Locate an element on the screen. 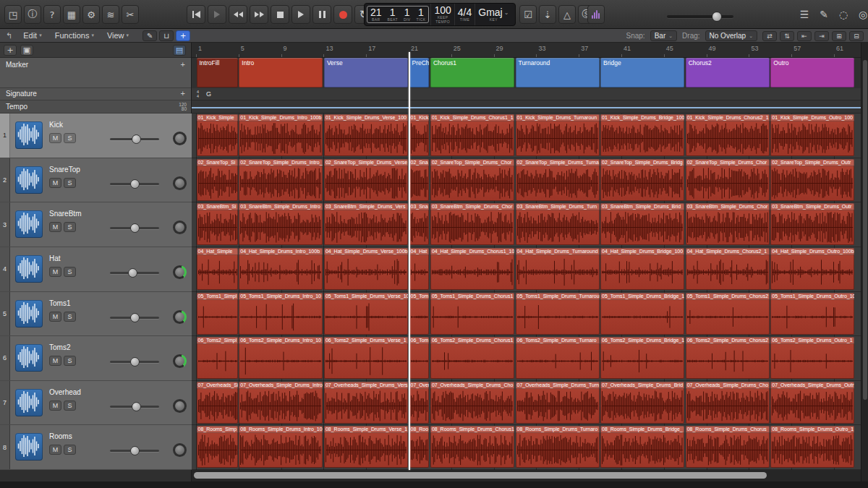 Image resolution: width=868 pixels, height=488 pixels. audio-region: 03_SnareBtm_Simple_Drums_Brid is located at coordinates (642, 224).